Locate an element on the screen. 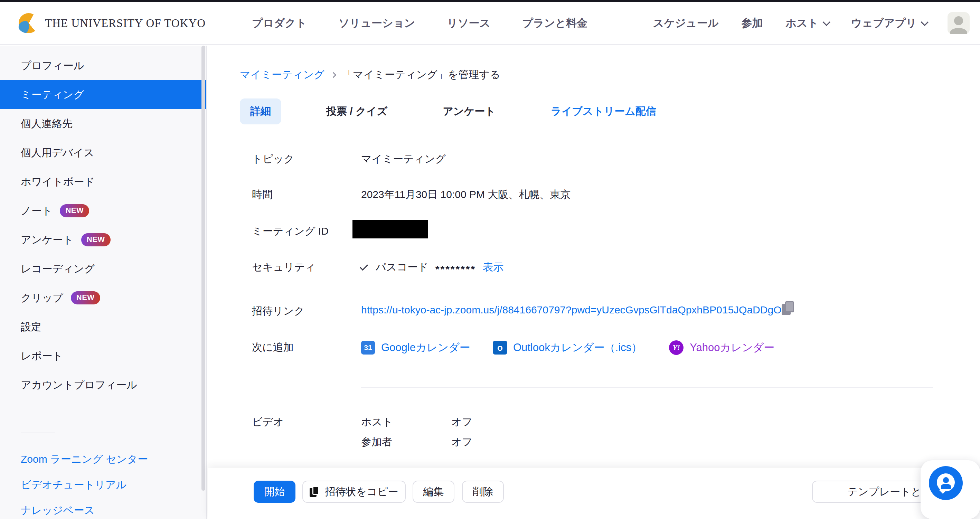 This screenshot has height=519, width=980. nav-resources: リソース is located at coordinates (469, 23).